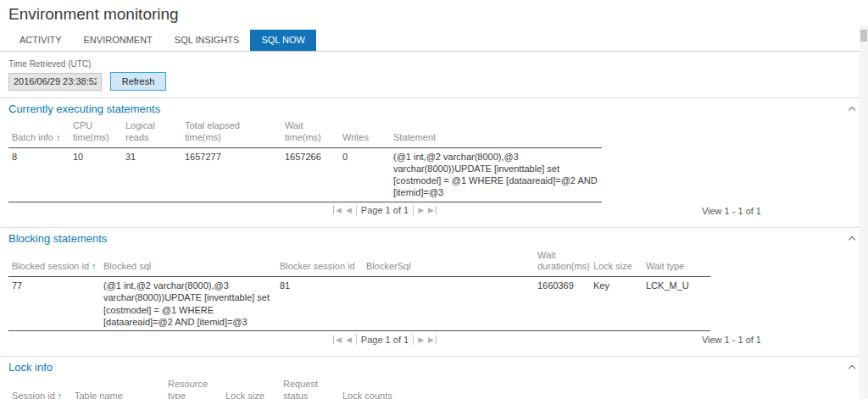 The height and width of the screenshot is (399, 868). I want to click on column-header: Batch info↑, so click(39, 132).